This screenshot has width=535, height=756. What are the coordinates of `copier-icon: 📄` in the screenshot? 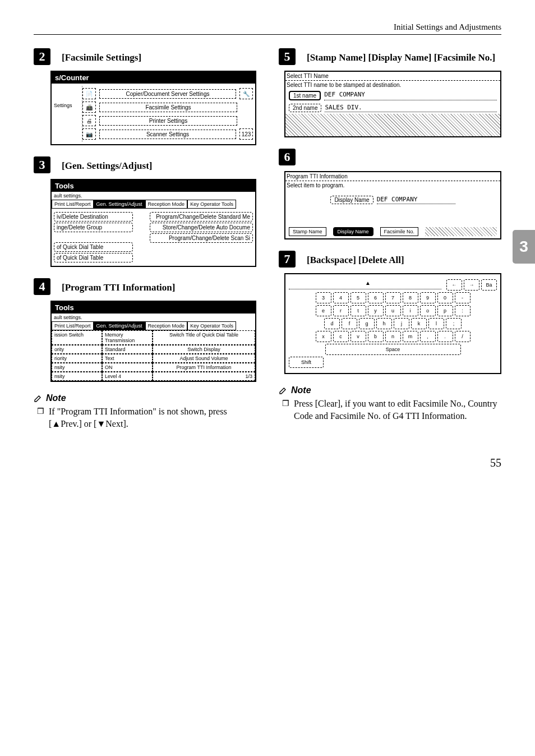 It's located at (89, 94).